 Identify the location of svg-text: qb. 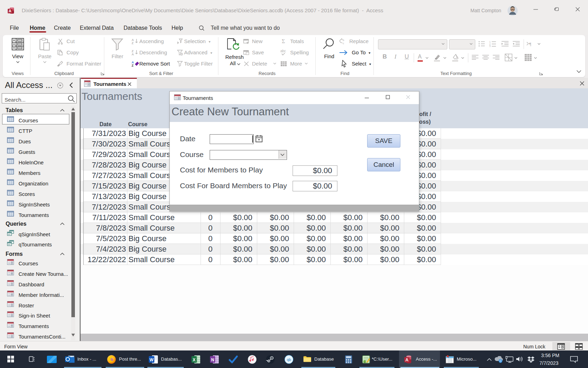
(289, 360).